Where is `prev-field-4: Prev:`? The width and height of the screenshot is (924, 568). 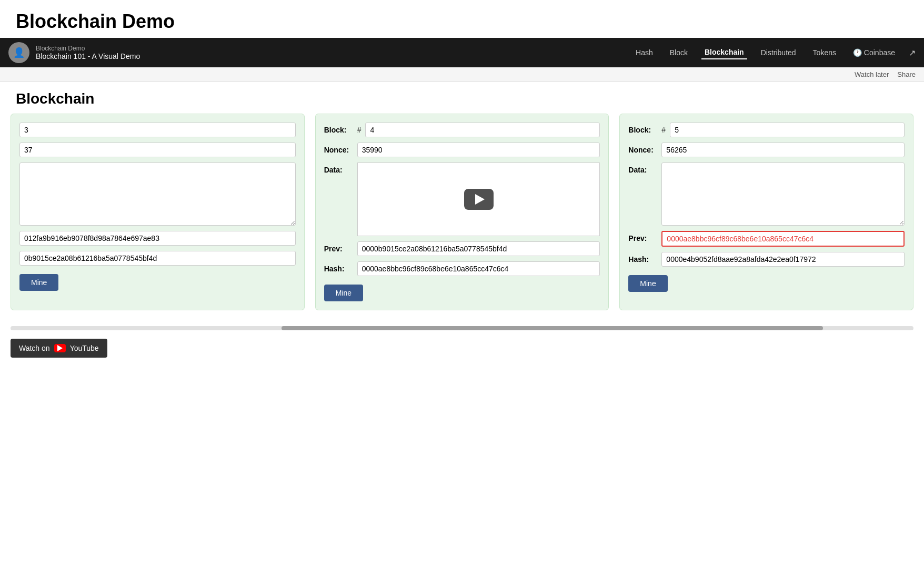
prev-field-4: Prev: is located at coordinates (462, 249).